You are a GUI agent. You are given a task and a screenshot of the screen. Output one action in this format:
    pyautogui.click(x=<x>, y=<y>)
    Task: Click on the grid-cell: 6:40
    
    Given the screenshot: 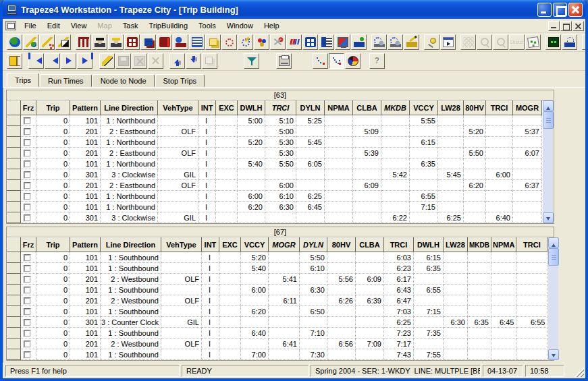 What is the action you would take?
    pyautogui.click(x=254, y=333)
    